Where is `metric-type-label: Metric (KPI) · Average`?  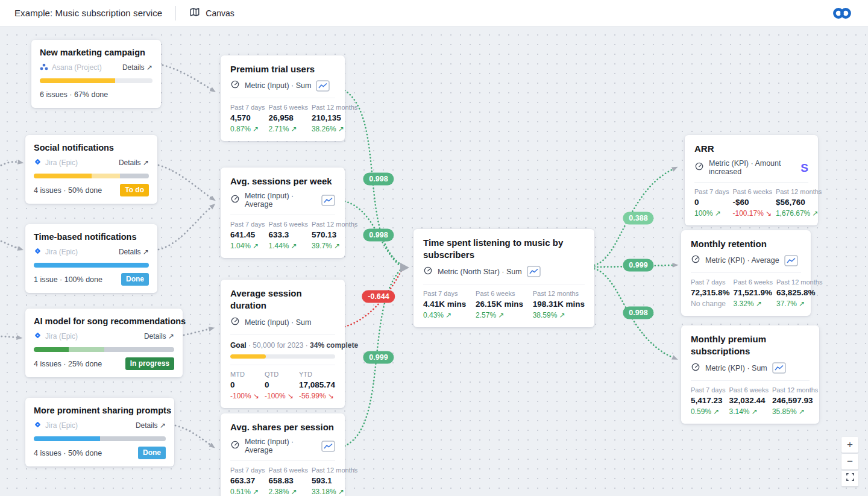
metric-type-label: Metric (KPI) · Average is located at coordinates (743, 260).